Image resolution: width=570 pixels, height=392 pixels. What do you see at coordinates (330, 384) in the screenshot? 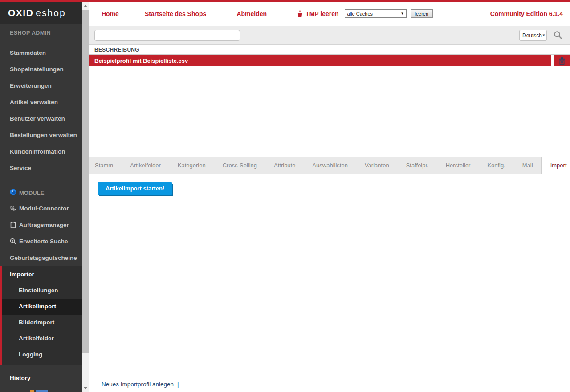
I see `list-footer: Neues Importprofil anlegen |` at bounding box center [330, 384].